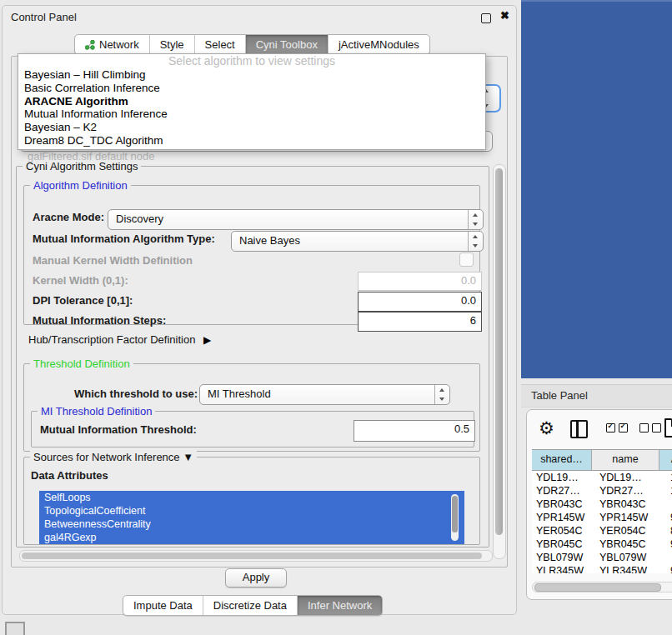  What do you see at coordinates (602, 460) in the screenshot?
I see `table-header-row: shared…nameA` at bounding box center [602, 460].